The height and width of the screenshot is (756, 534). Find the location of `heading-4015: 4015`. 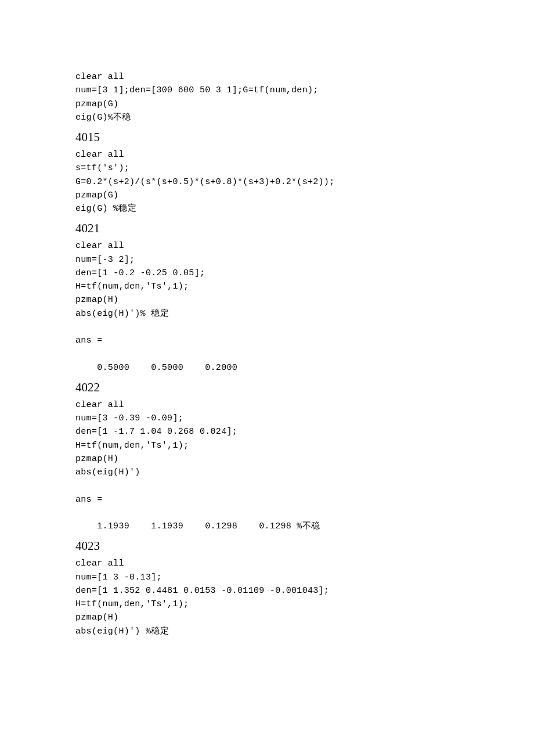

heading-4015: 4015 is located at coordinates (267, 137).